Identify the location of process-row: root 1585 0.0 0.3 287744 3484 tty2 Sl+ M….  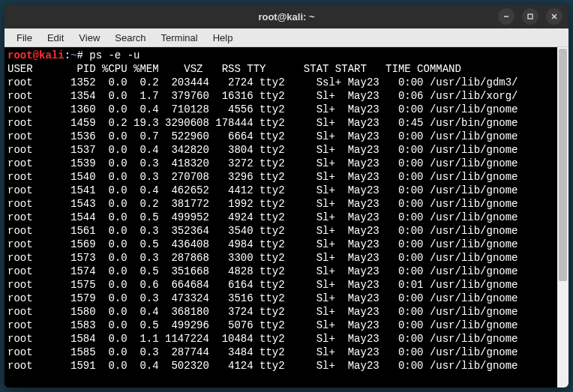
(280, 352).